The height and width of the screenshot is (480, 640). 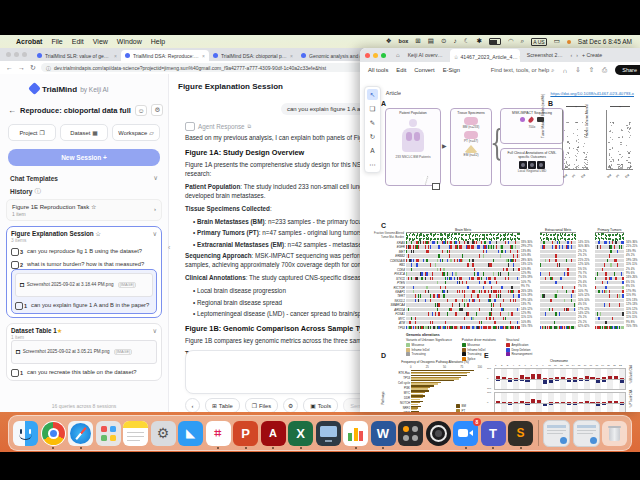 I want to click on star-icon: ✱, so click(x=478, y=42).